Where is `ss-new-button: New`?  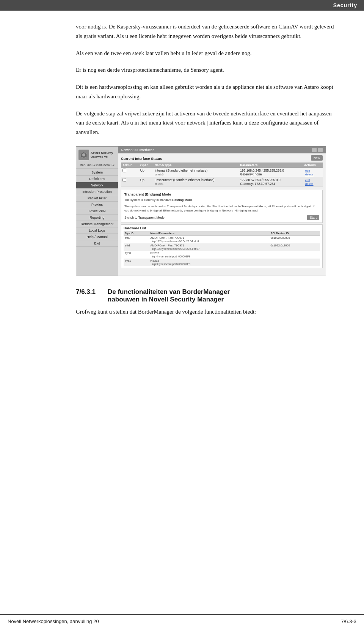
ss-new-button: New is located at coordinates (317, 158).